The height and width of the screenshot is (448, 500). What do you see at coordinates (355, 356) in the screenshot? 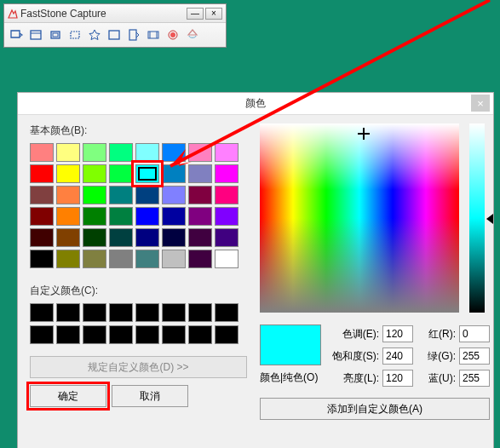
I see `sat-label: 饱和度(S):` at bounding box center [355, 356].